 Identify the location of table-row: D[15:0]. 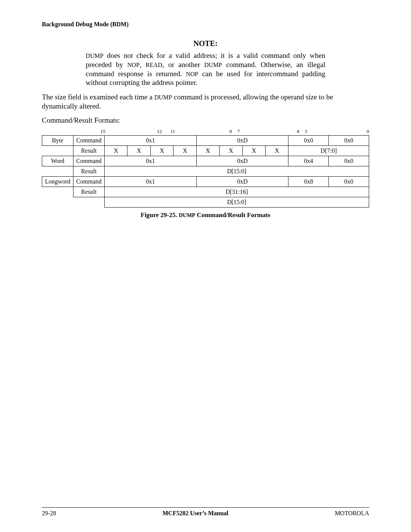
(206, 202).